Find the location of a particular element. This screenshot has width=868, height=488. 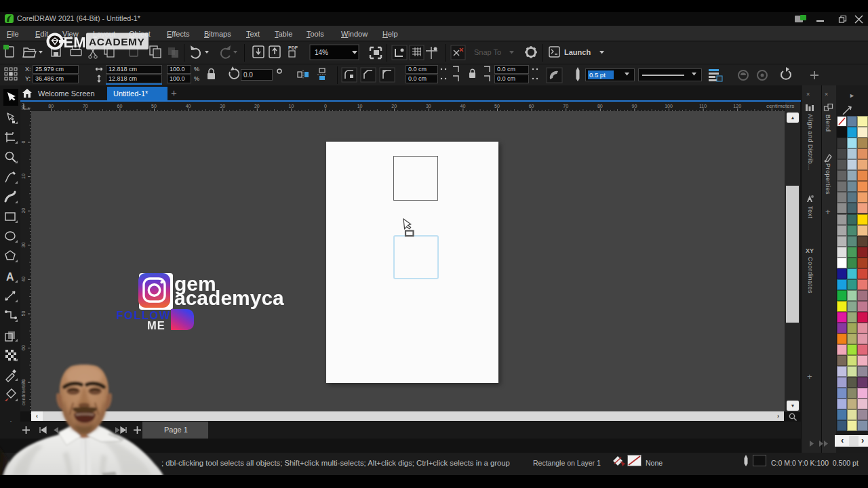

svg-text: ACADEMY is located at coordinates (117, 42).